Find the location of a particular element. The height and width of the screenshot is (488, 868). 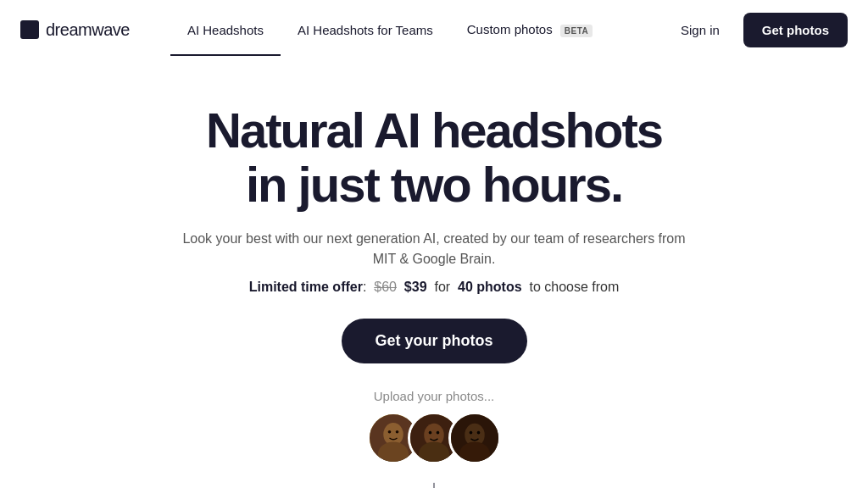

sign-in-button: Sign in is located at coordinates (700, 30).